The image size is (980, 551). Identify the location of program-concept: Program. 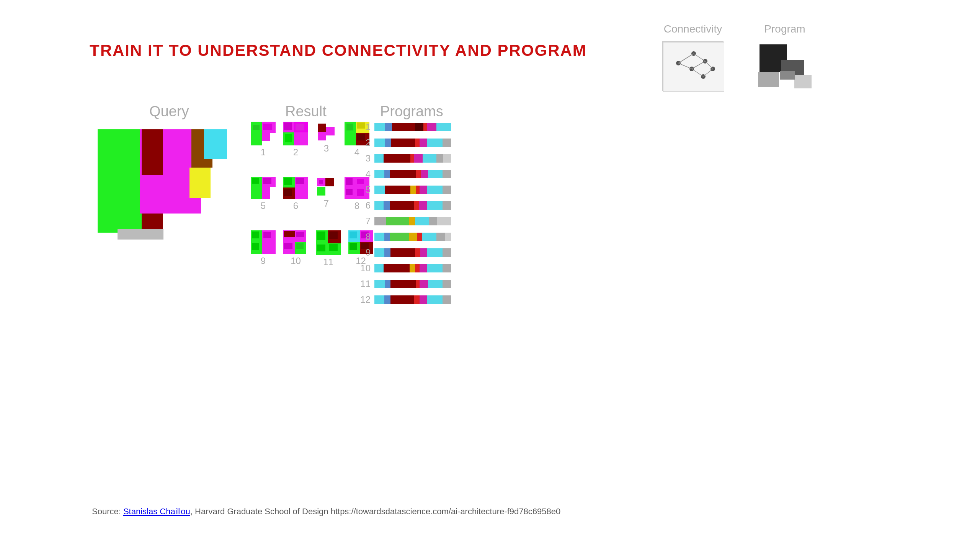
(785, 57).